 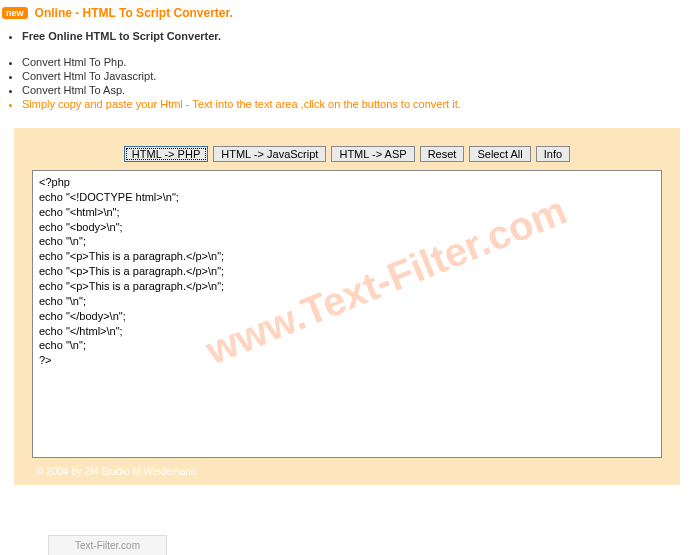 I want to click on list-item: Convert Html To Php., so click(x=356, y=62).